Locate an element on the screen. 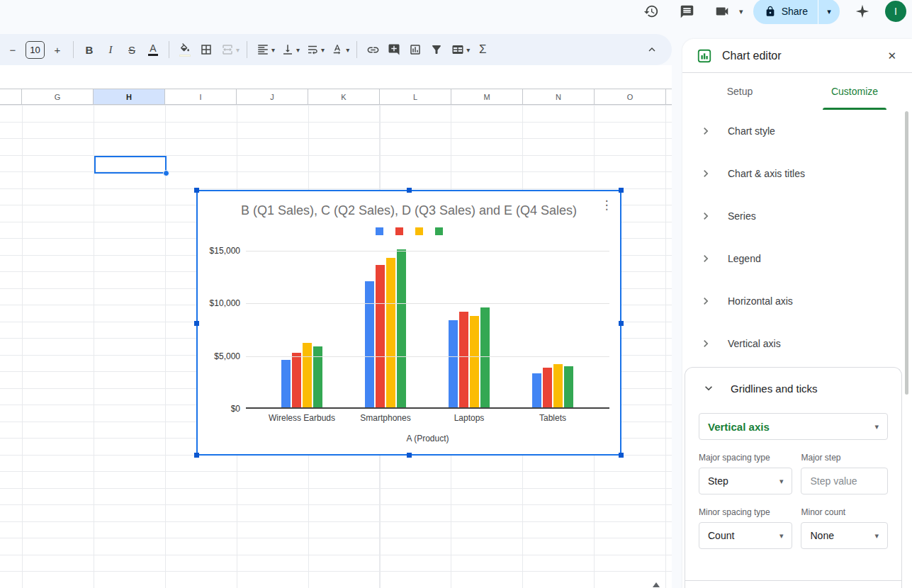 The height and width of the screenshot is (588, 912). hide-toolbar-button is located at coordinates (652, 50).